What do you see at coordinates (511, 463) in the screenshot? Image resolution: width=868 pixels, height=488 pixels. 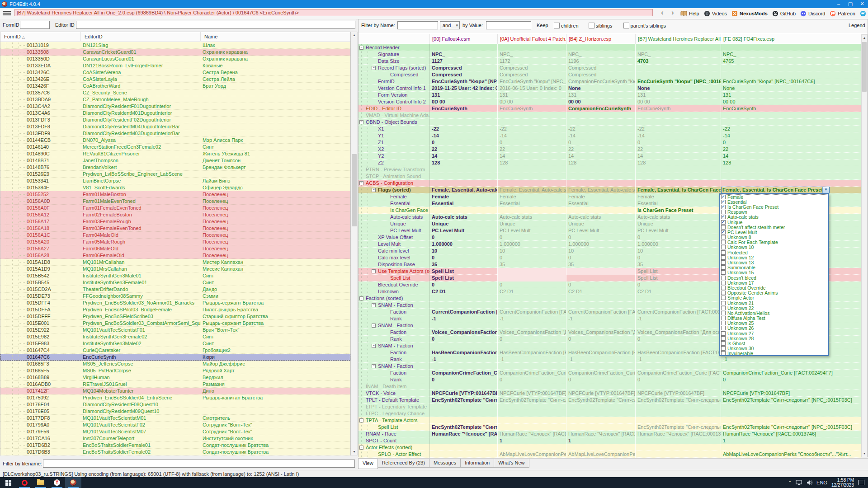 I see `tab-what-s-new: What's New` at bounding box center [511, 463].